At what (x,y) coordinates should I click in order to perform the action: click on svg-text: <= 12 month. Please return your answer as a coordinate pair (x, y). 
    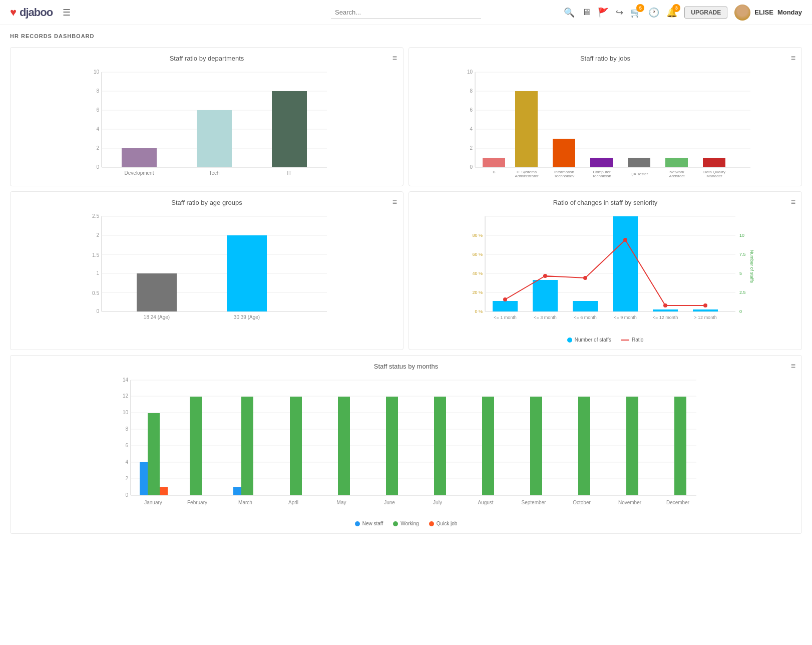
    Looking at the image, I should click on (666, 317).